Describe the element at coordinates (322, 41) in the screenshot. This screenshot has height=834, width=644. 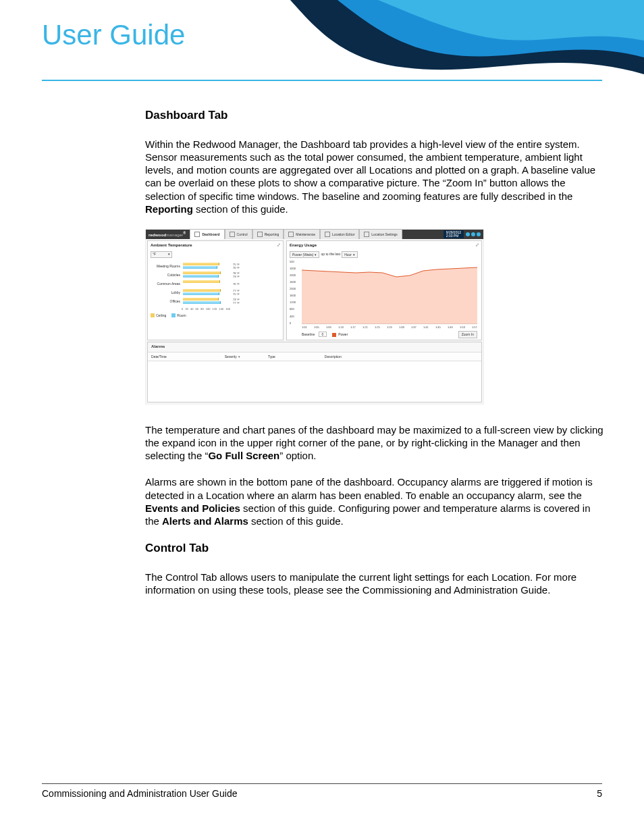
I see `page-header: User Guide` at that location.